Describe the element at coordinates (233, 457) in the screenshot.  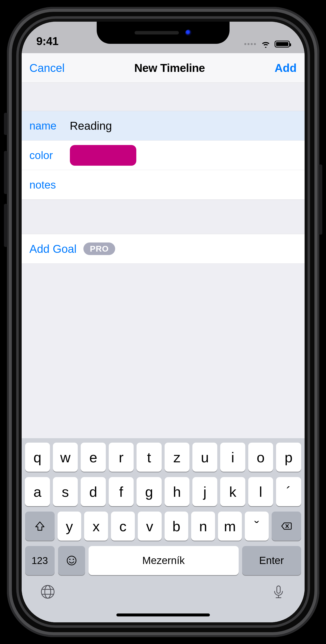
I see `key-i: i` at that location.